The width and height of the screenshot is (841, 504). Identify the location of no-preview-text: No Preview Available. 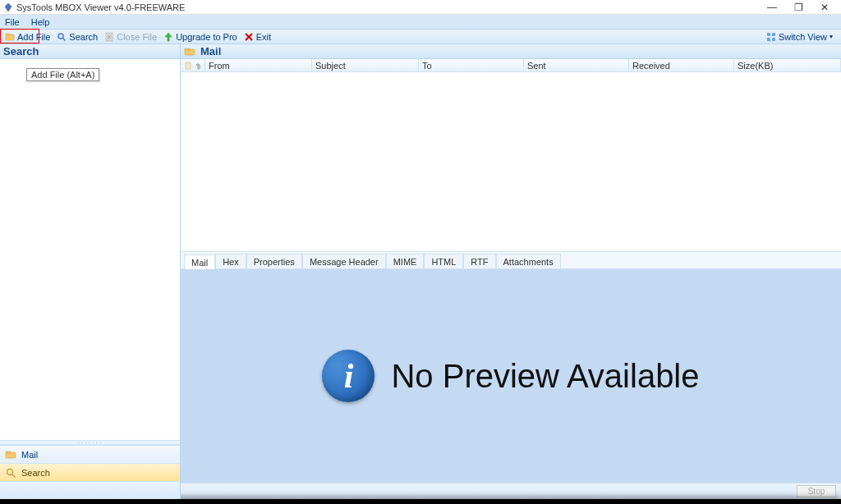
(545, 376).